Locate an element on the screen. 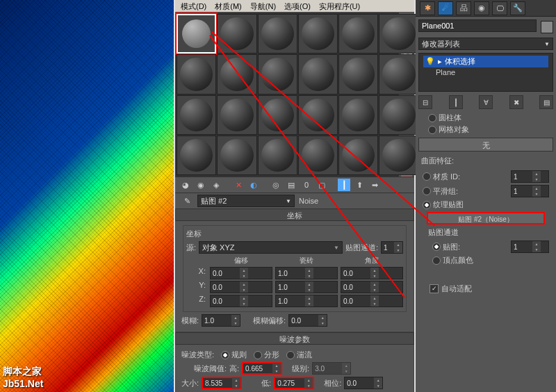 Image resolution: width=556 pixels, height=392 pixels. texmap-button: 贴图 #2（Noise） is located at coordinates (486, 218).